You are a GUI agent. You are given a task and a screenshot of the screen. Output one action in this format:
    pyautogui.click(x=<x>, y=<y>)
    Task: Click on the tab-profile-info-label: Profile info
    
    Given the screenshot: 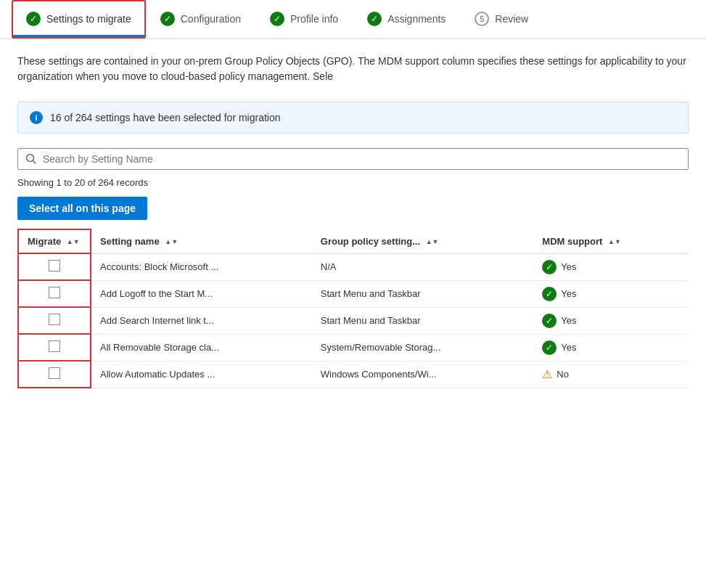 What is the action you would take?
    pyautogui.click(x=314, y=19)
    